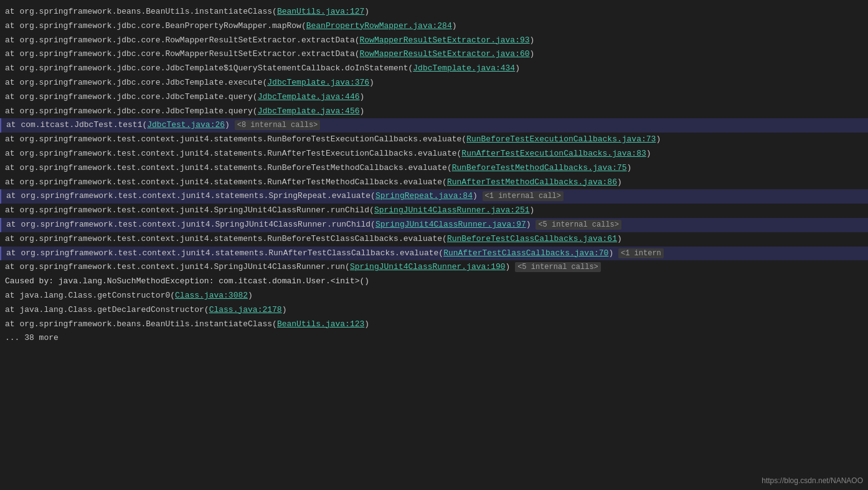  I want to click on stack-link-22: Class.java:2178, so click(245, 310).